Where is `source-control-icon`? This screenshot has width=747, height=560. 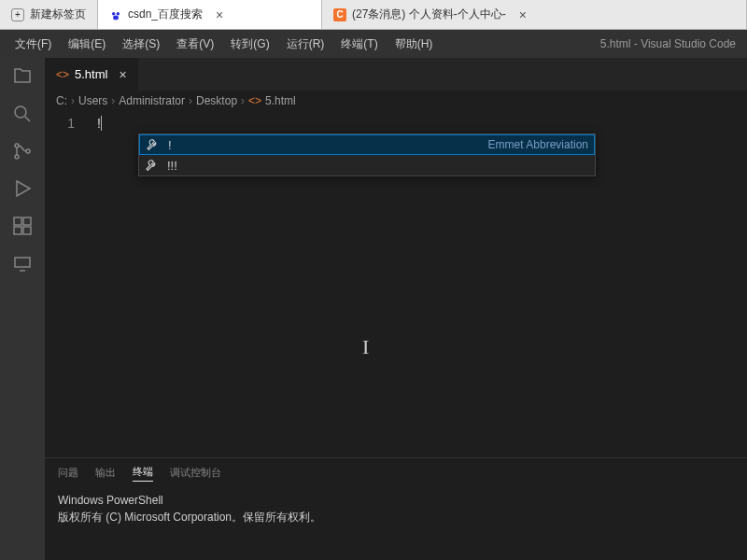 source-control-icon is located at coordinates (22, 151).